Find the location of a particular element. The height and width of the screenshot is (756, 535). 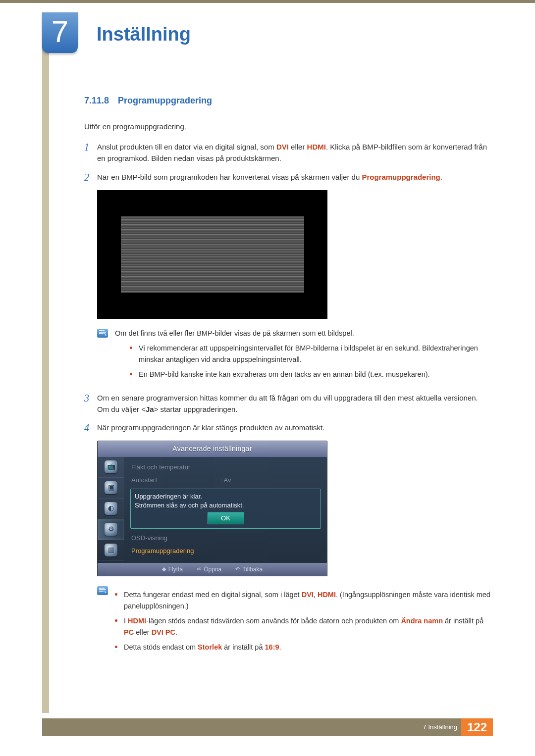

note-bullet: Vi rekommenderar att uppspelningsinterva… is located at coordinates (310, 353).